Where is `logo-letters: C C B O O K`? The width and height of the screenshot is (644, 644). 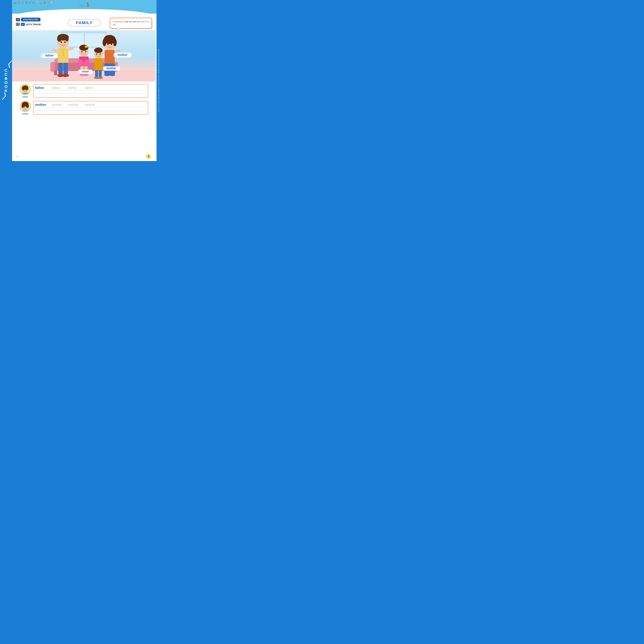
logo-letters: C C B O O K is located at coordinates (6, 81).